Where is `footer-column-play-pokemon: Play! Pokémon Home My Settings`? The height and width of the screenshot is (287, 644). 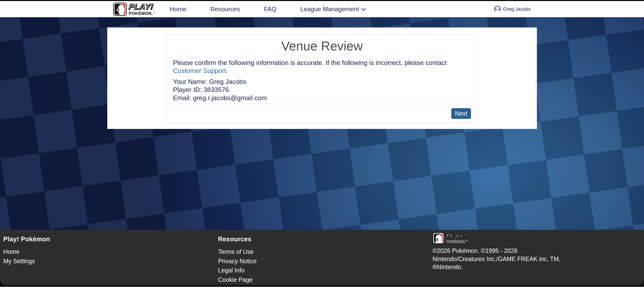 footer-column-play-pokemon: Play! Pokémon Home My Settings is located at coordinates (26, 251).